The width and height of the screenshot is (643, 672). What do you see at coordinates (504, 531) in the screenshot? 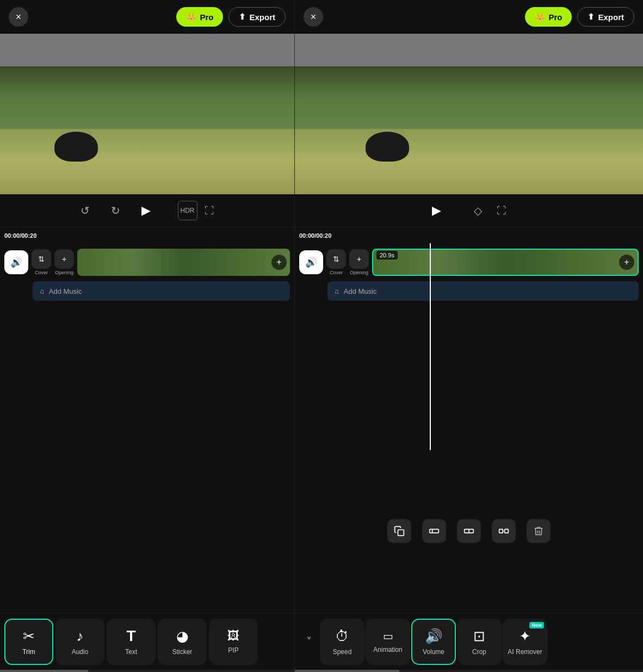
I see `dissolve-action-button` at bounding box center [504, 531].